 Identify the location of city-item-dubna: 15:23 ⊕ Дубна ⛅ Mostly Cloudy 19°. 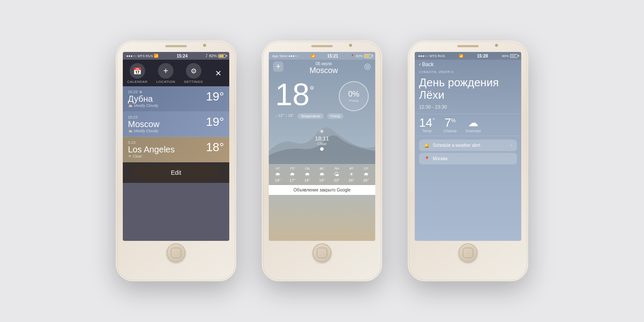
(176, 99).